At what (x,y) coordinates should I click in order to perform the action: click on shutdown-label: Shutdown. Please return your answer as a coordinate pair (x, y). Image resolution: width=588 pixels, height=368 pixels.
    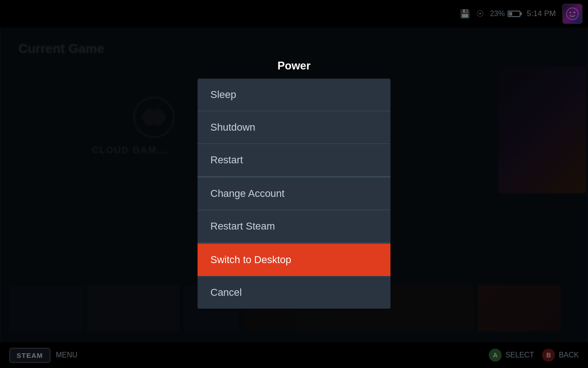
    Looking at the image, I should click on (233, 127).